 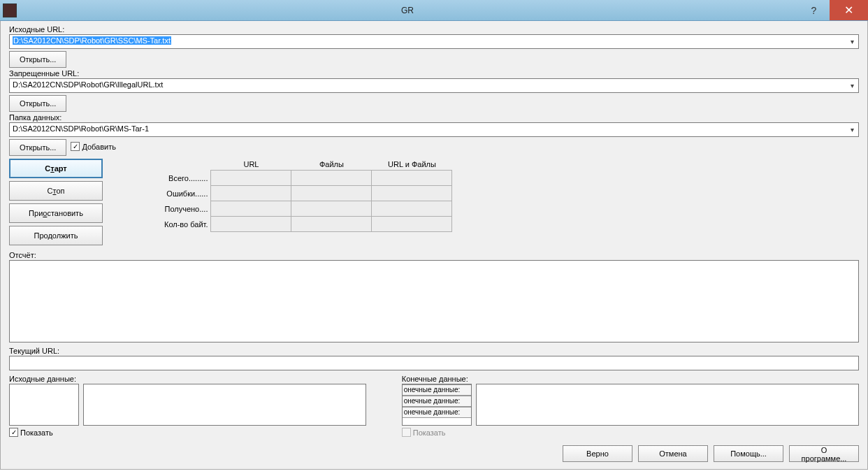 What do you see at coordinates (434, 363) in the screenshot?
I see `current-url-field` at bounding box center [434, 363].